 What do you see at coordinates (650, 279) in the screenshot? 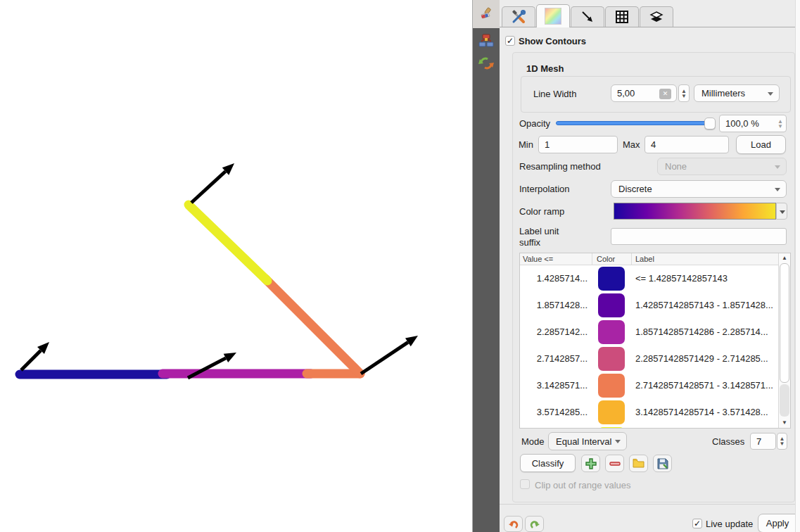
I see `table-row: 1.4285714...<= 1.42857142857143` at bounding box center [650, 279].